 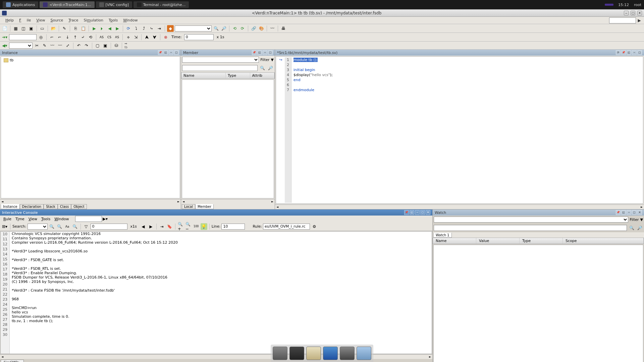 What do you see at coordinates (91, 37) in the screenshot?
I see `trace6-icon: ⟲` at bounding box center [91, 37].